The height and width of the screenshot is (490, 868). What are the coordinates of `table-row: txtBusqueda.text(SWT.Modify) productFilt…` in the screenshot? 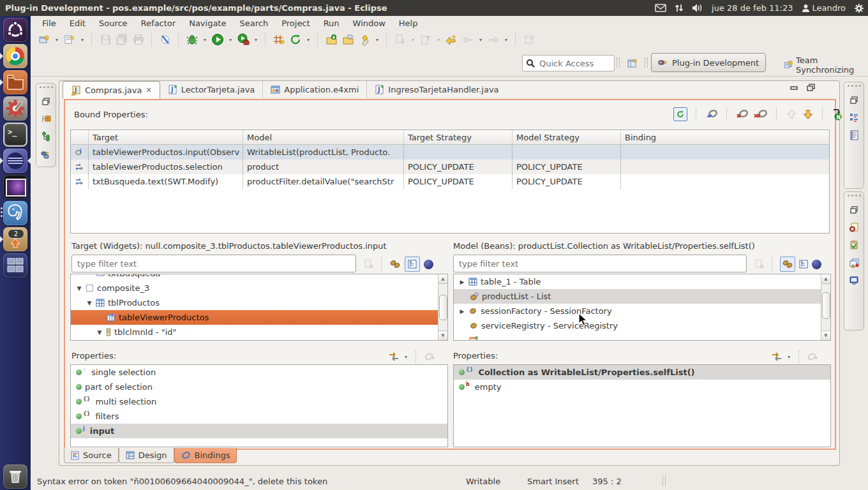 It's located at (450, 181).